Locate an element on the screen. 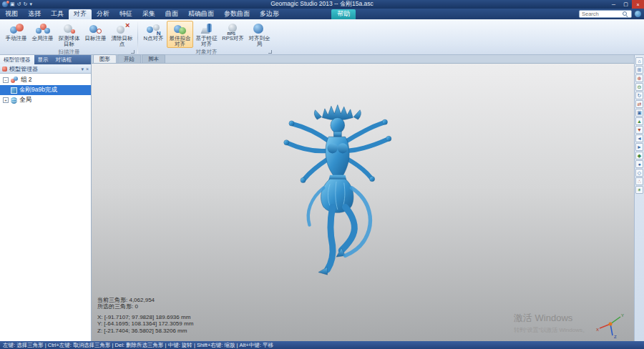 The image size is (644, 349). undo-icon: ↺ is located at coordinates (19, 4).